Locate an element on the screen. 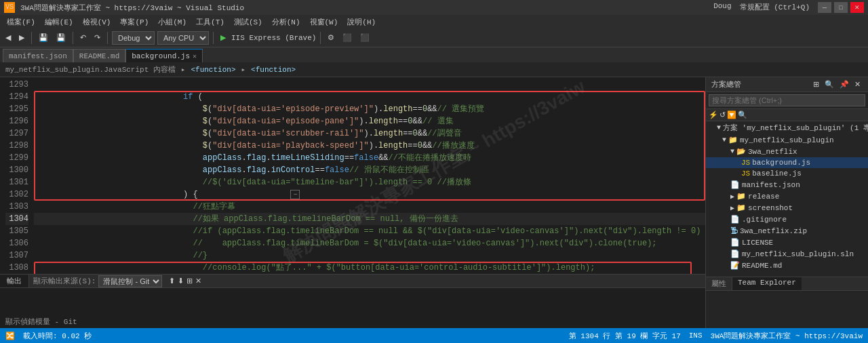 This screenshot has width=868, height=343. start-button: ▶ is located at coordinates (223, 38).